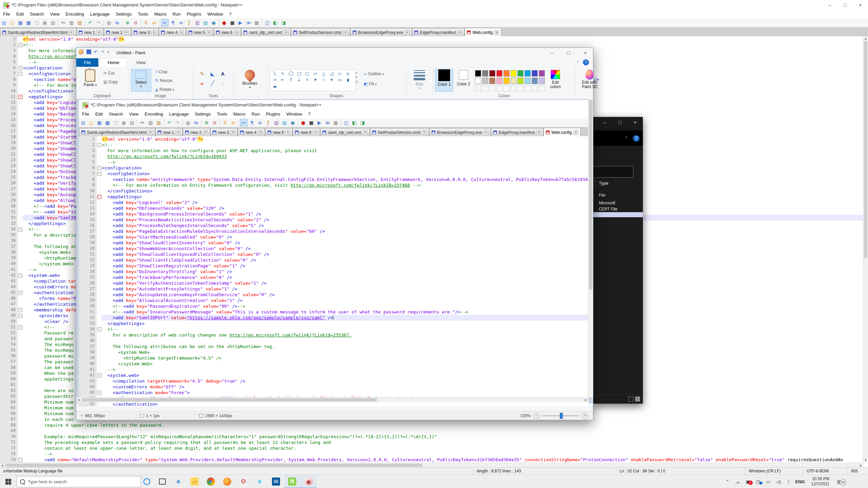 The image size is (868, 488). Describe the element at coordinates (374, 74) in the screenshot. I see `outline-button: ▱ Outline ▾` at that location.